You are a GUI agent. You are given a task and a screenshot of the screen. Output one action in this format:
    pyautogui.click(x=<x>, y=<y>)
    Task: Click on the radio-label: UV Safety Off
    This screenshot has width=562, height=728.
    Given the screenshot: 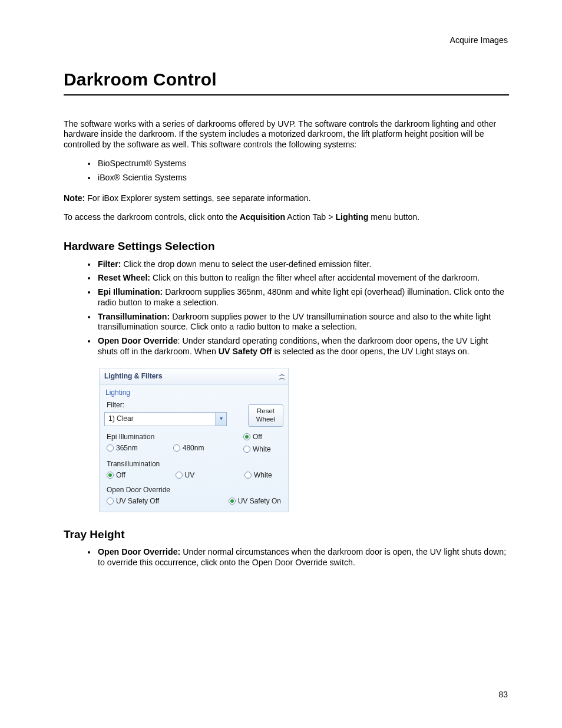 What is the action you would take?
    pyautogui.click(x=138, y=501)
    